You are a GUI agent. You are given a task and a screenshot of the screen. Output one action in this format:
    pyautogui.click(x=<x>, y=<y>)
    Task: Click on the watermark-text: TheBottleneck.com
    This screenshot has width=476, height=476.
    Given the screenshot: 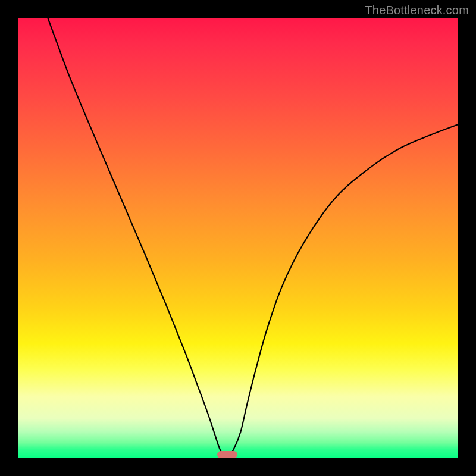 What is the action you would take?
    pyautogui.click(x=416, y=11)
    